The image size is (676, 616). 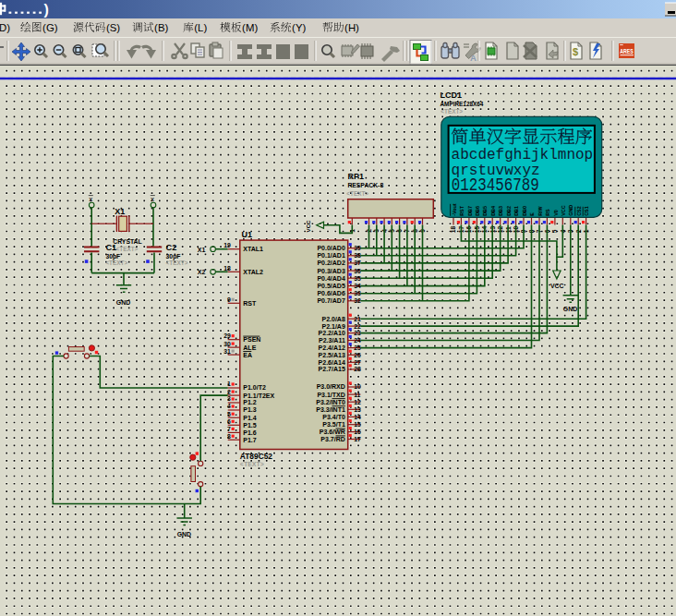 I want to click on svg-text: P1.4, so click(x=249, y=417).